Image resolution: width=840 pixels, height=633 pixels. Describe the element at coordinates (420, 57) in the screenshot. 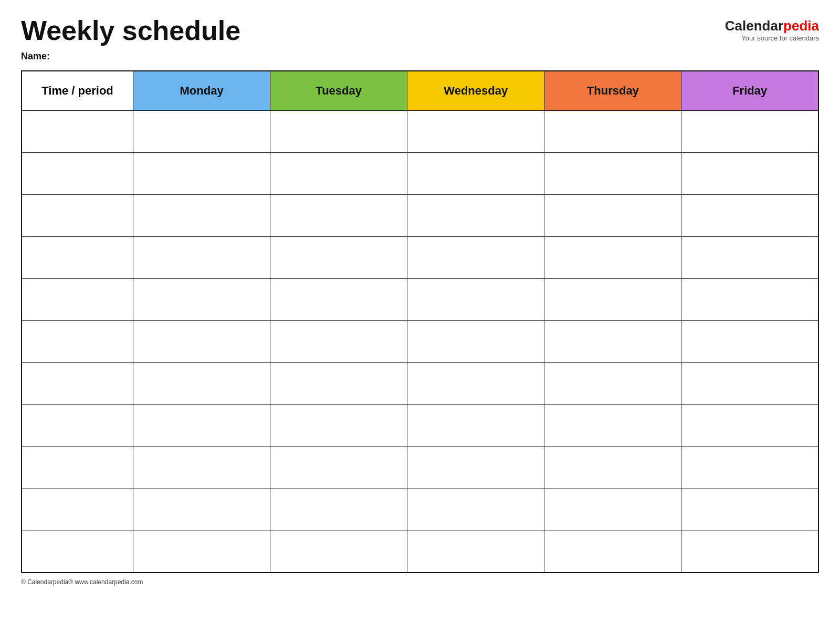

I see `name-label: Name:` at that location.